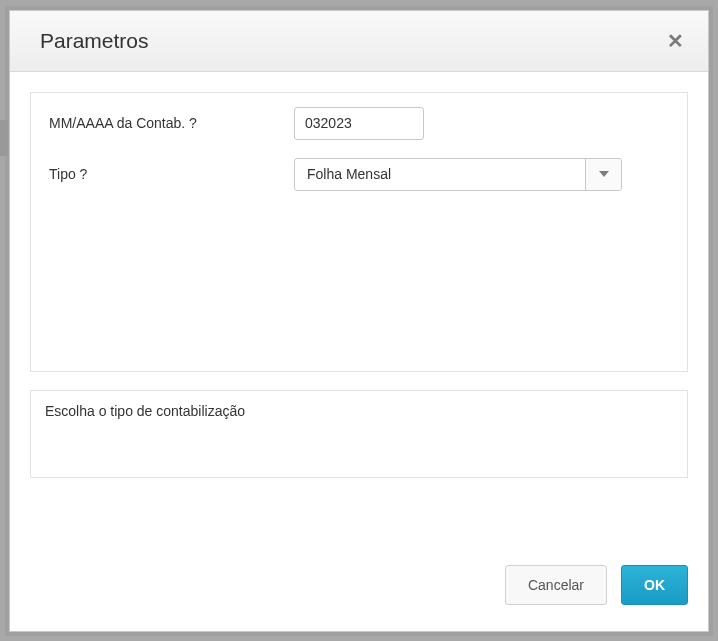 The width and height of the screenshot is (718, 641). Describe the element at coordinates (359, 174) in the screenshot. I see `form-row-type: Tipo ? Folha Mensal` at that location.